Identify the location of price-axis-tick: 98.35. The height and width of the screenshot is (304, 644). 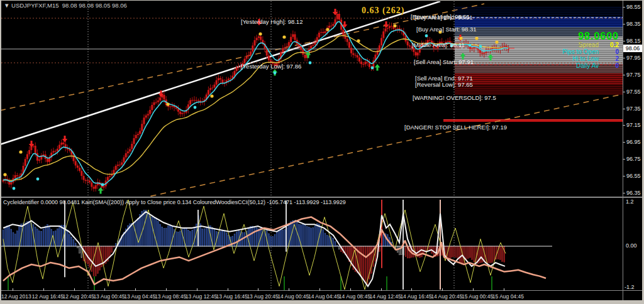
(634, 24).